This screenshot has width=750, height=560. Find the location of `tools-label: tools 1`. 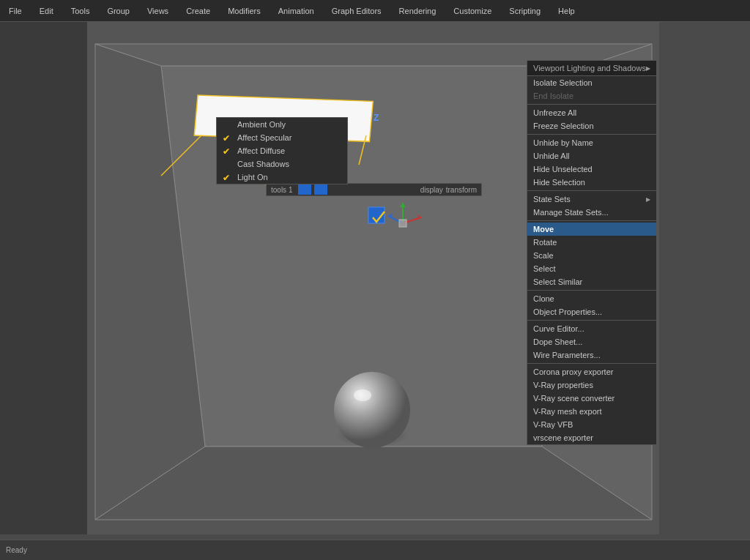

tools-label: tools 1 is located at coordinates (281, 190).